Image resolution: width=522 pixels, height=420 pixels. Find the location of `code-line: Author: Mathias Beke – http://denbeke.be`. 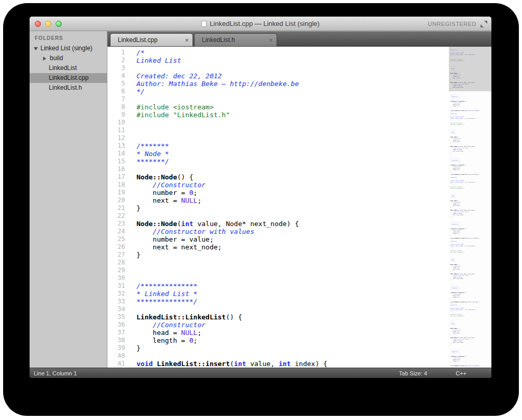

code-line: Author: Mathias Beke – http://denbeke.be is located at coordinates (293, 84).